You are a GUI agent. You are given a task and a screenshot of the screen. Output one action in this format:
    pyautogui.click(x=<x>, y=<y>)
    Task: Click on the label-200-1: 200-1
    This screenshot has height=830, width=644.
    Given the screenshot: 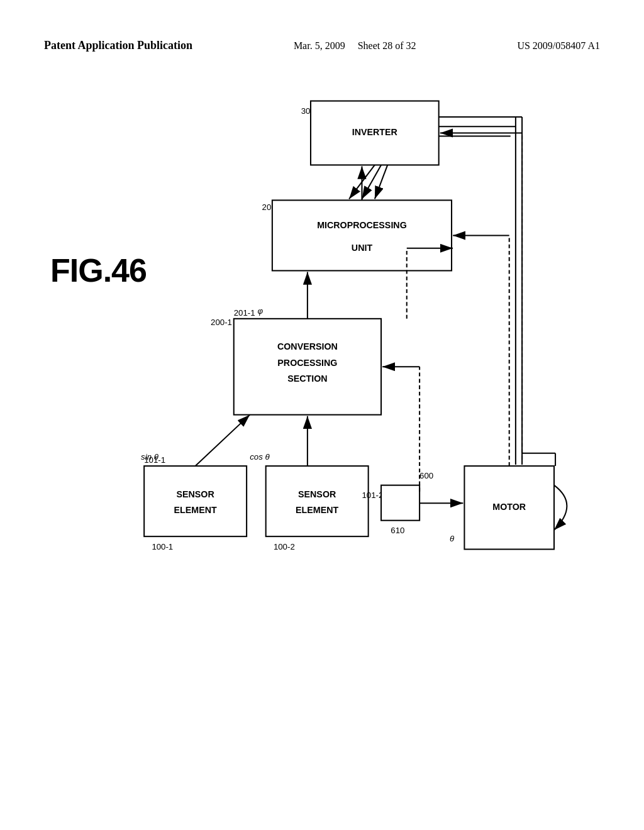 What is the action you would take?
    pyautogui.click(x=221, y=322)
    